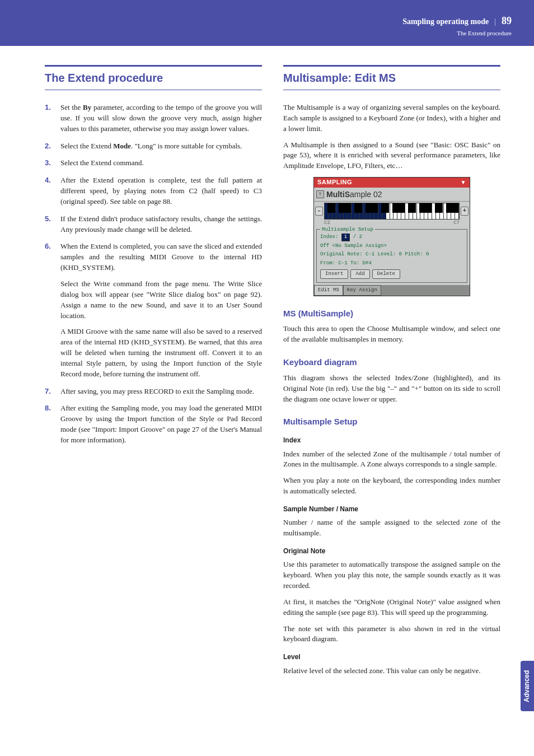 The height and width of the screenshot is (756, 534). I want to click on multisample-setup-group: Multisample Setup Index: 1 / 2 Off <No S…, so click(392, 255).